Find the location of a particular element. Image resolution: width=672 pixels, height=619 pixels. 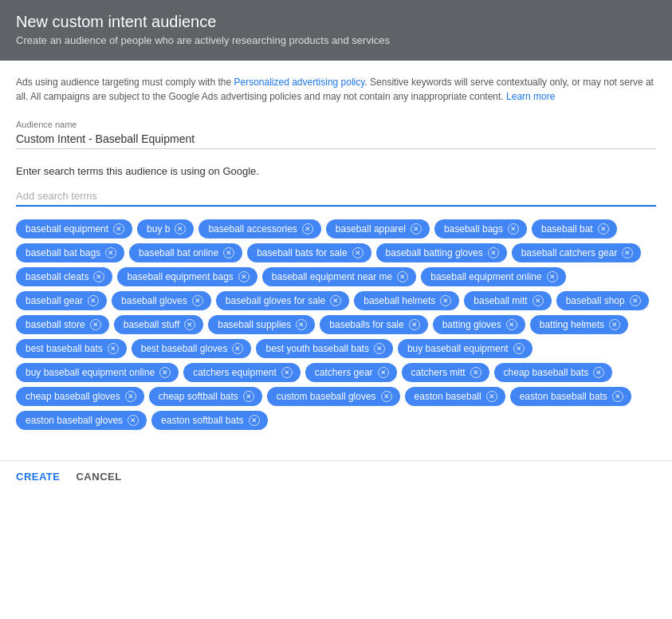

footer: CREATE CANCEL is located at coordinates (336, 476).